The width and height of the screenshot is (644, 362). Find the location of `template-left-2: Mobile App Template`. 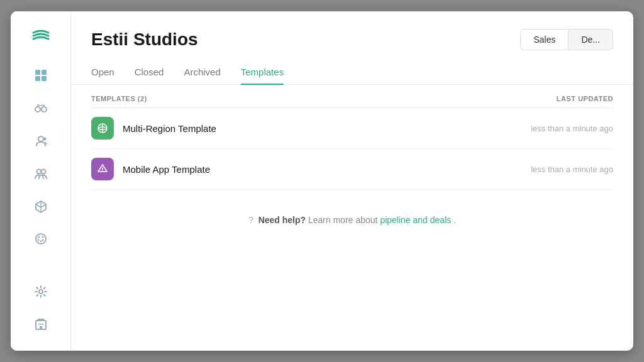

template-left-2: Mobile App Template is located at coordinates (151, 169).